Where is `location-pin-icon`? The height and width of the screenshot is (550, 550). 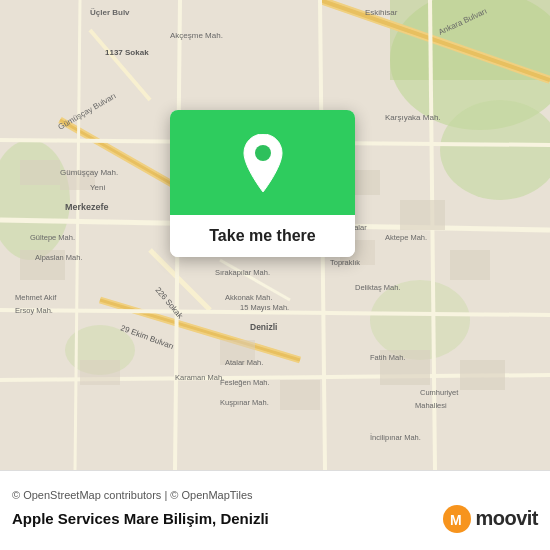 location-pin-icon is located at coordinates (263, 163).